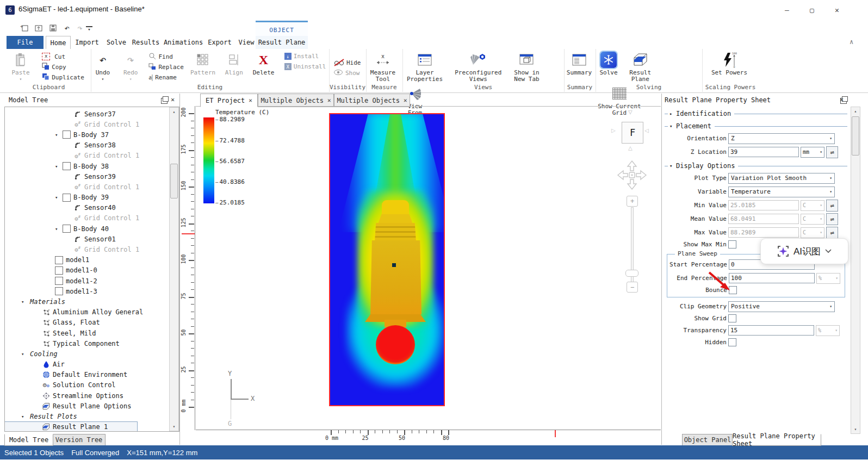 The height and width of the screenshot is (472, 868). I want to click on section-placement: ▾ Placement, so click(757, 126).